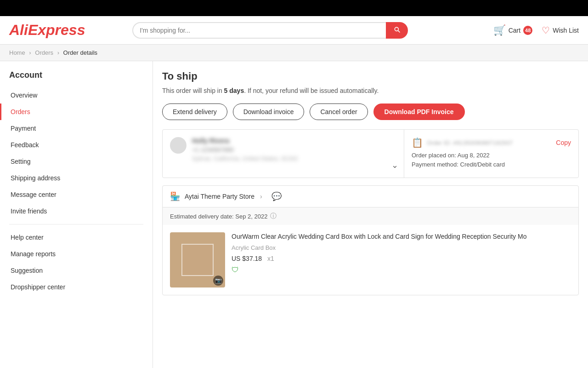 The image size is (588, 368). Describe the element at coordinates (491, 154) in the screenshot. I see `order-info-section: 📋 Order ID: #91350090897192937 Copy Orde…` at that location.